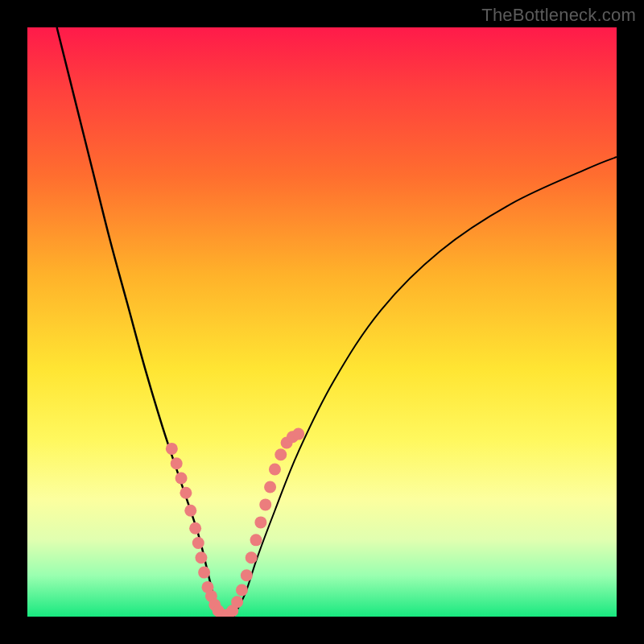 Image resolution: width=644 pixels, height=644 pixels. I want to click on watermark-text: TheBottleneck.com, so click(559, 15).